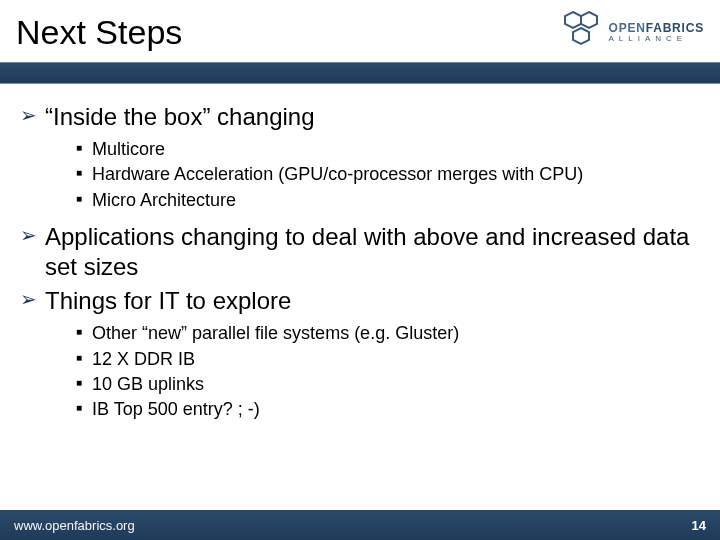 Image resolution: width=720 pixels, height=540 pixels. I want to click on bullet-text: Multicore, so click(128, 150).